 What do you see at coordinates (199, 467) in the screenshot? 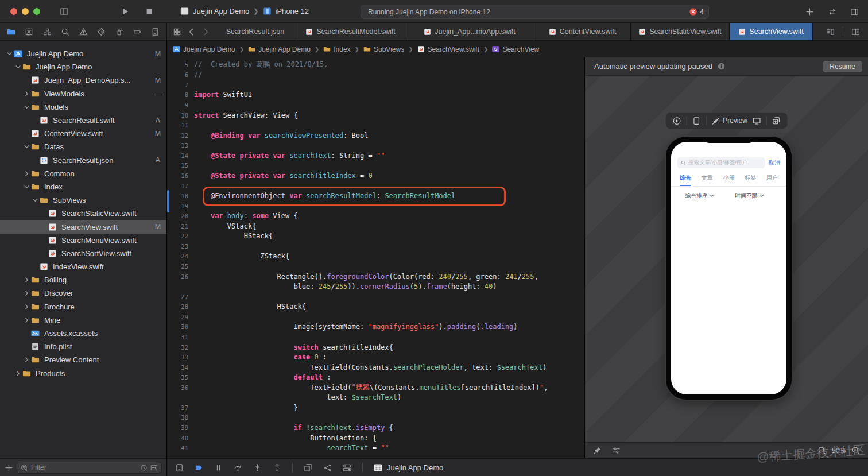
I see `breakpoint-arrow-icon` at bounding box center [199, 467].